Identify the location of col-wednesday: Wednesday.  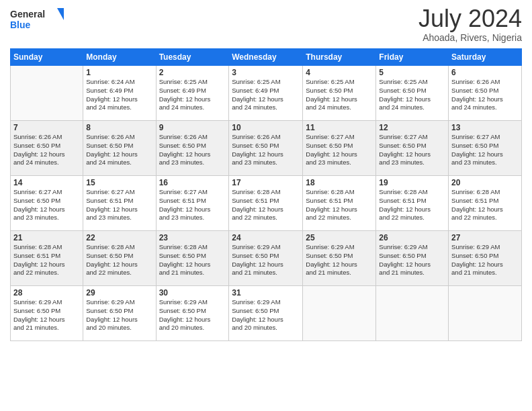
(266, 58).